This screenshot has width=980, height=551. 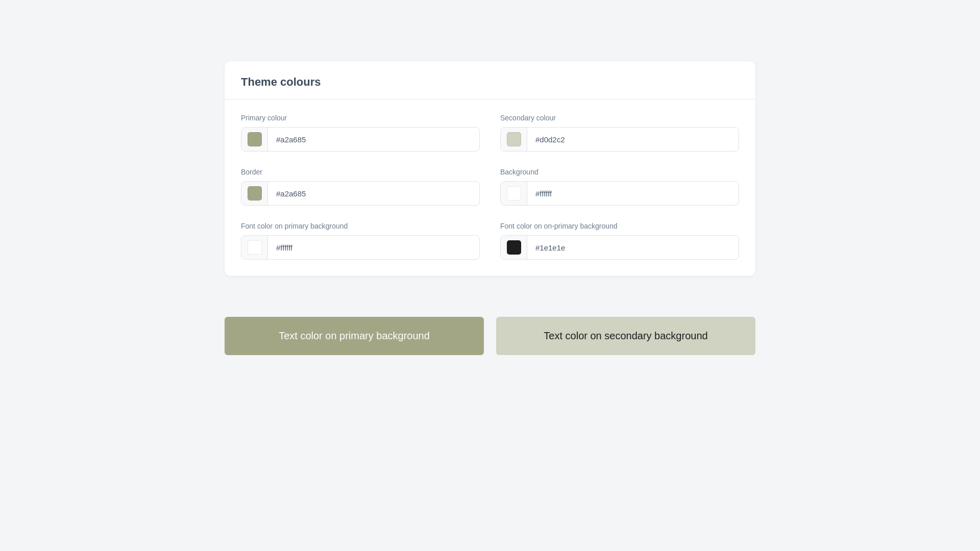 What do you see at coordinates (354, 336) in the screenshot?
I see `preview-box-primary: Text color on primary background` at bounding box center [354, 336].